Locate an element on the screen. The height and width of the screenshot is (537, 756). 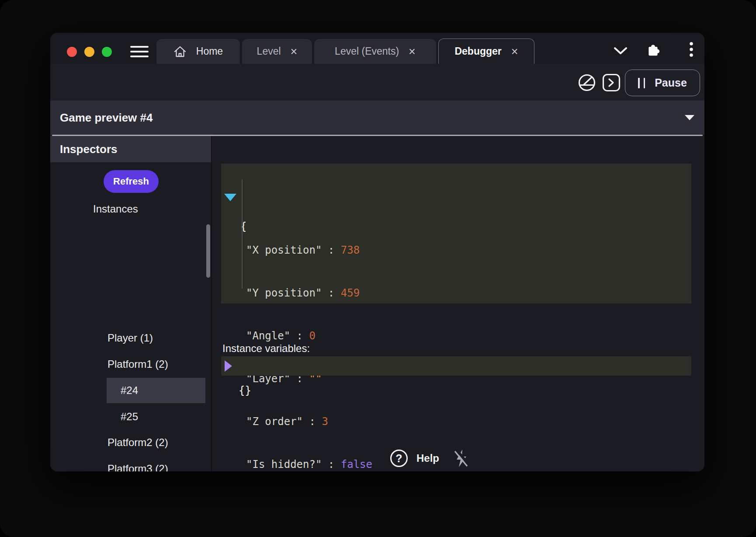
sidebar-item-platform2: Platform2 (2) is located at coordinates (138, 443).